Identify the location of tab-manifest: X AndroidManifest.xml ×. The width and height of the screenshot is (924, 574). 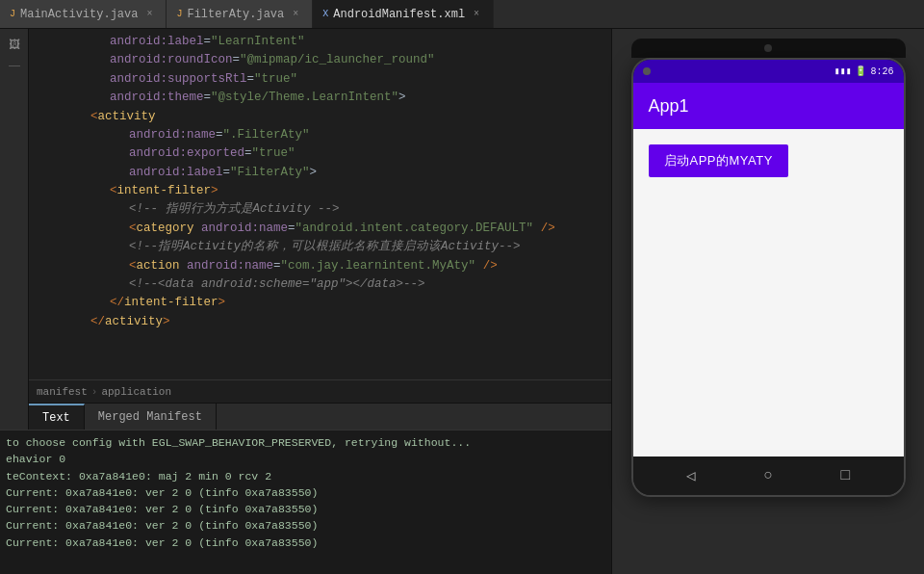
(403, 13).